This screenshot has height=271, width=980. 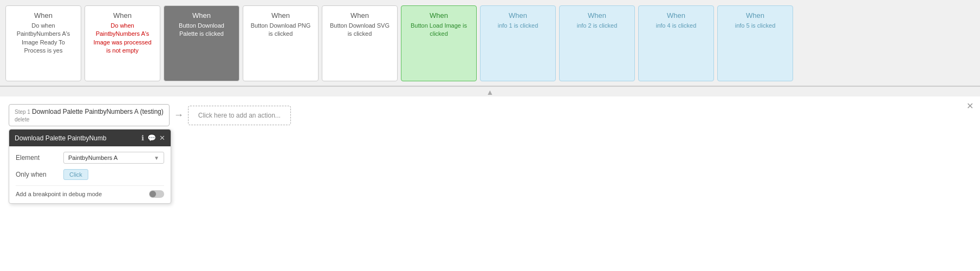 What do you see at coordinates (23, 112) in the screenshot?
I see `step-label: Step 1` at bounding box center [23, 112].